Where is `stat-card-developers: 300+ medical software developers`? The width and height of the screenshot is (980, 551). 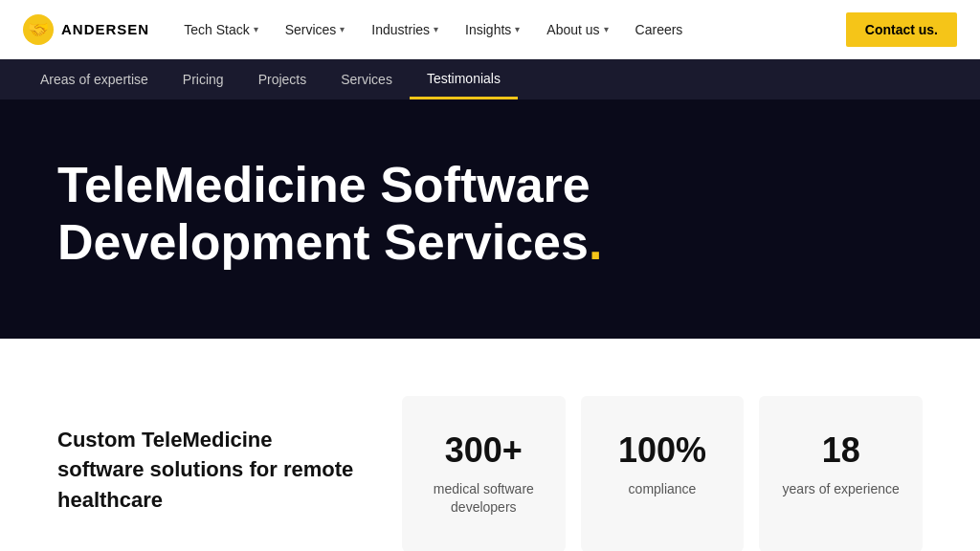
stat-card-developers: 300+ medical software developers is located at coordinates (484, 474).